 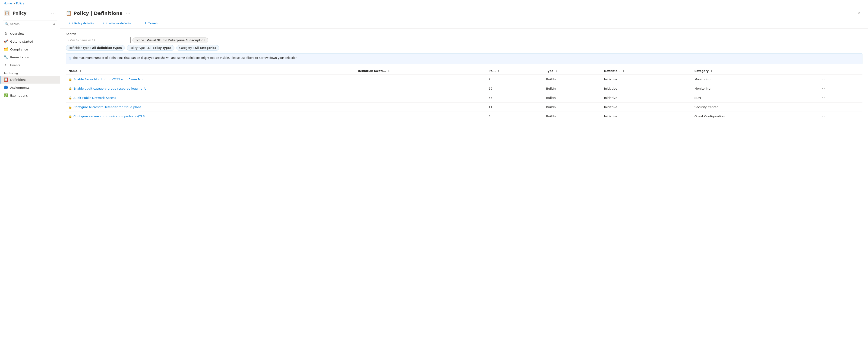 I want to click on sidebar-item-exemptions: ✅ Exemptions, so click(x=30, y=96).